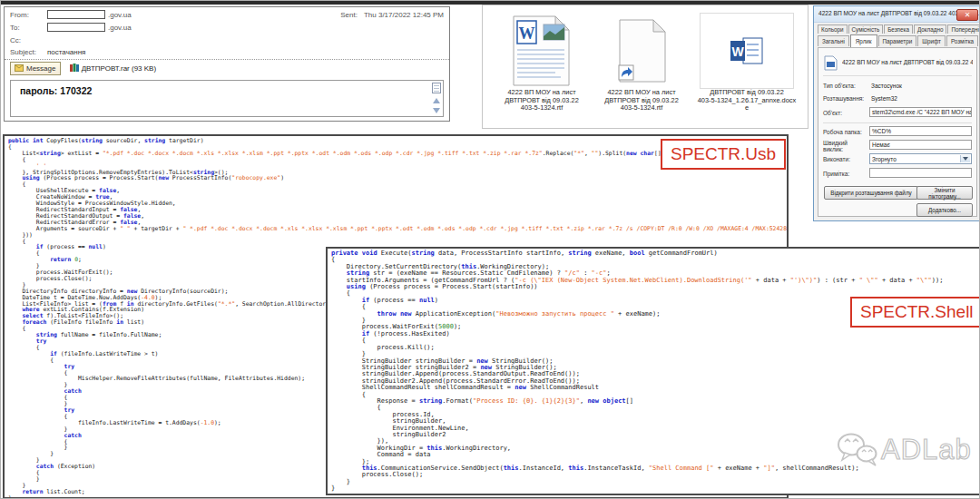  What do you see at coordinates (845, 160) in the screenshot?
I see `field-label: Виконати:` at bounding box center [845, 160].